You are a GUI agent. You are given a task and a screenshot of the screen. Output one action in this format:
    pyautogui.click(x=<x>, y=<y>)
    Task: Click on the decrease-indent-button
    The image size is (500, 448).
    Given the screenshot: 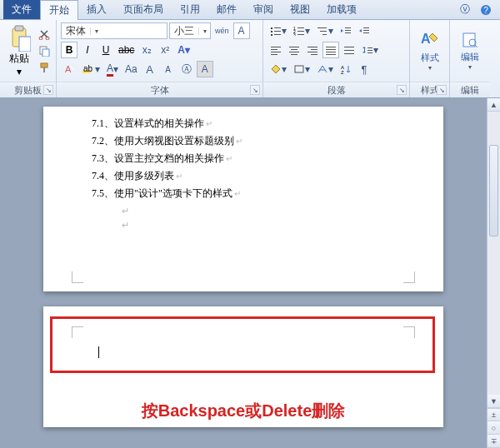 What is the action you would take?
    pyautogui.click(x=346, y=31)
    